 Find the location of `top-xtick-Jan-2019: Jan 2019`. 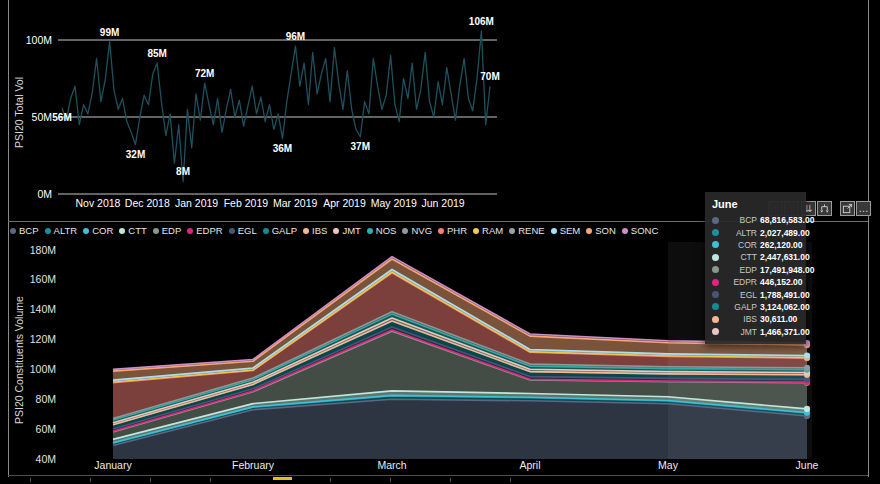

top-xtick-Jan-2019: Jan 2019 is located at coordinates (196, 203).